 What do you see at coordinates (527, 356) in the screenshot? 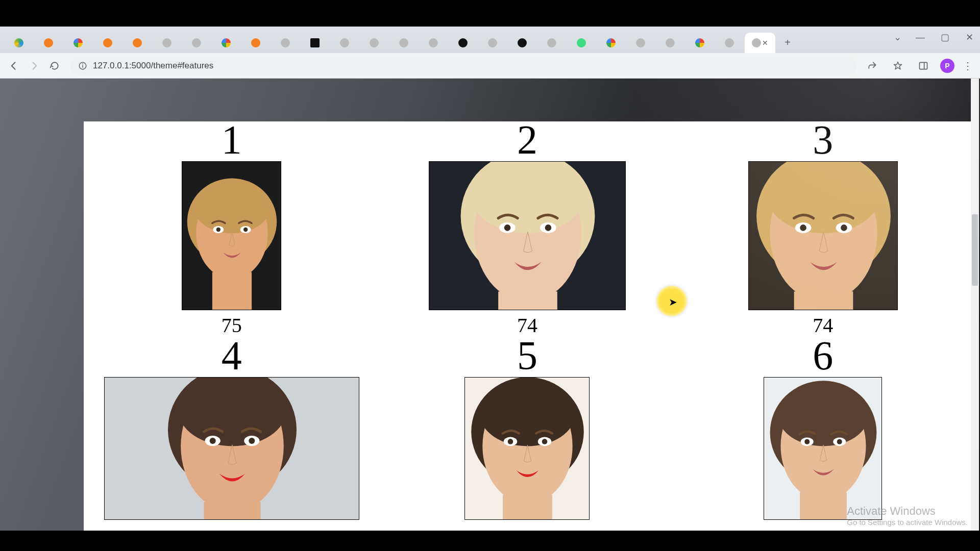
I see `result-rank: 5` at bounding box center [527, 356].